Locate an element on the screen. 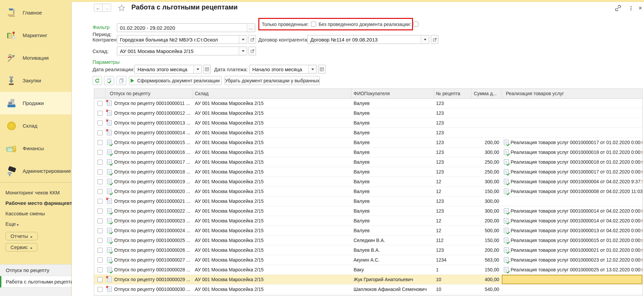  counterparty-field: Городская больница №2 МБУЗ г.Ст.Оскол is located at coordinates (182, 39).